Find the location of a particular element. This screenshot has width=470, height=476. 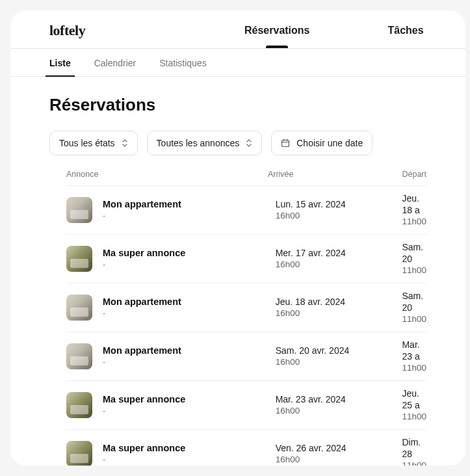

col-listing: Annonce is located at coordinates (167, 174).